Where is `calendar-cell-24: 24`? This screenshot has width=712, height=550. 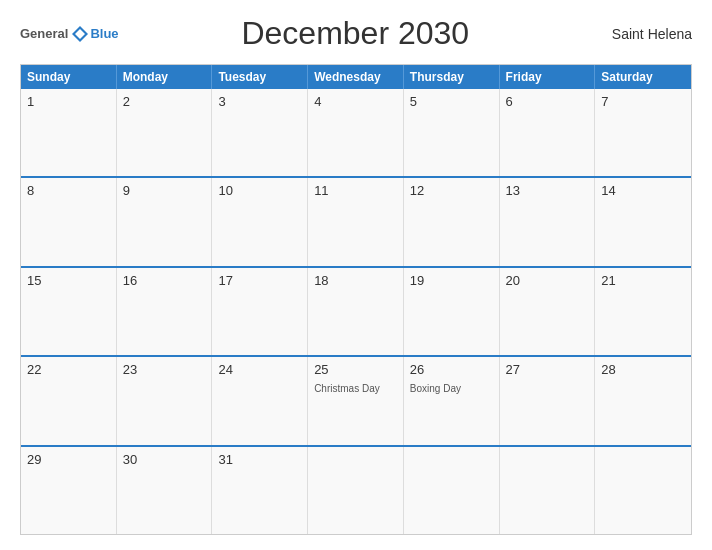
calendar-cell-24: 24 is located at coordinates (260, 400).